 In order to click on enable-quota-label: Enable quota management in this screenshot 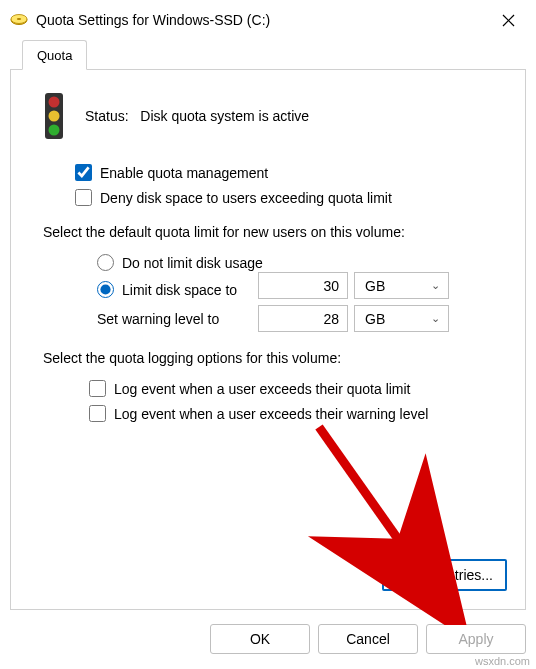, I will do `click(184, 173)`.